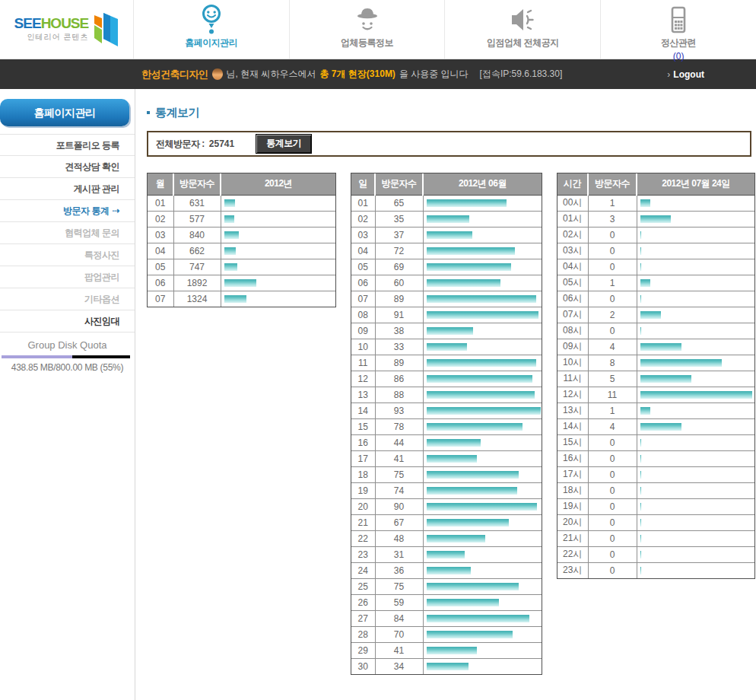 The width and height of the screenshot is (756, 700). I want to click on table-row: 1493, so click(446, 411).